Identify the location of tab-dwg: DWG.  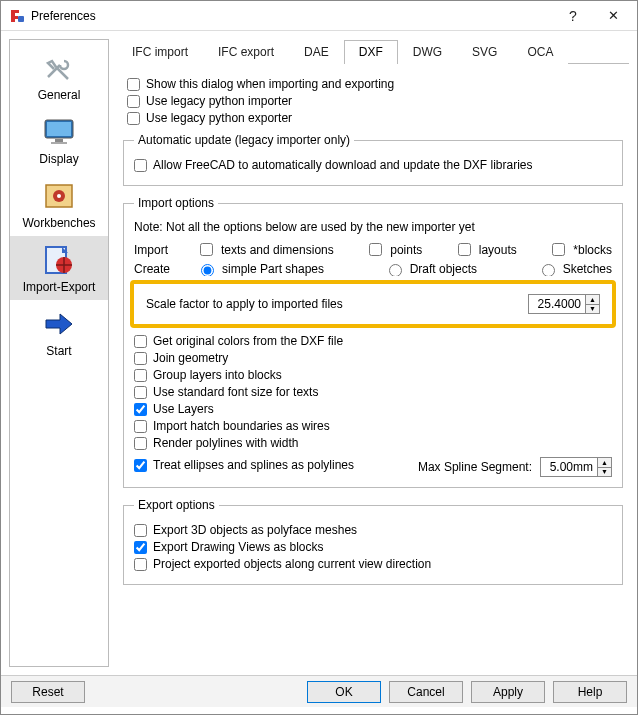
(428, 52).